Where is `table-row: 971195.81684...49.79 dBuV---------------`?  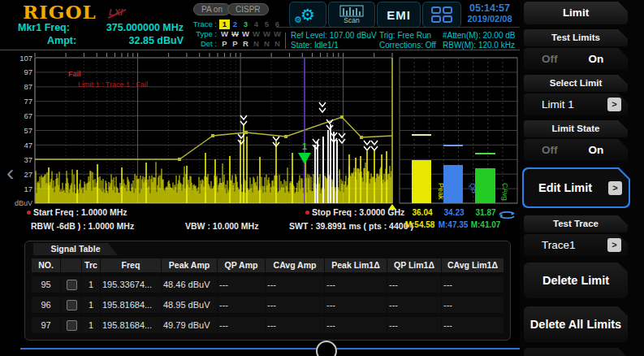 table-row: 971195.81684...49.79 dBuV--------------- is located at coordinates (266, 325).